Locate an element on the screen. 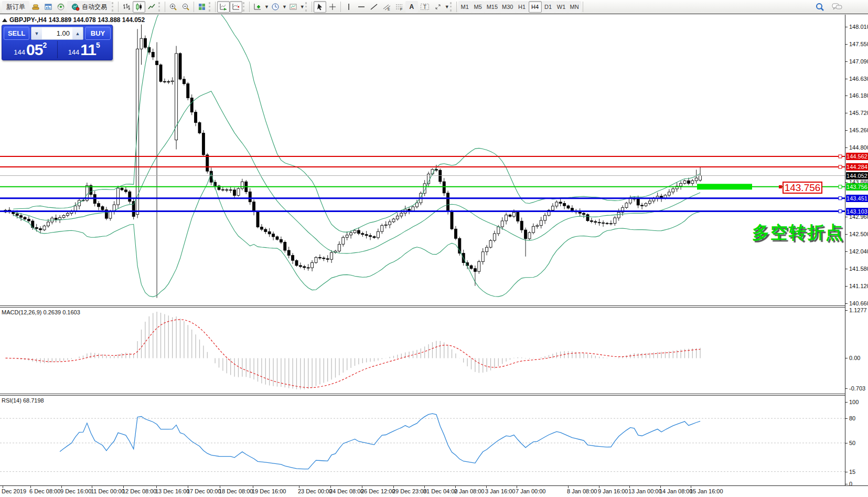 This screenshot has height=497, width=868. price-tick-label: 147.550 is located at coordinates (859, 44).